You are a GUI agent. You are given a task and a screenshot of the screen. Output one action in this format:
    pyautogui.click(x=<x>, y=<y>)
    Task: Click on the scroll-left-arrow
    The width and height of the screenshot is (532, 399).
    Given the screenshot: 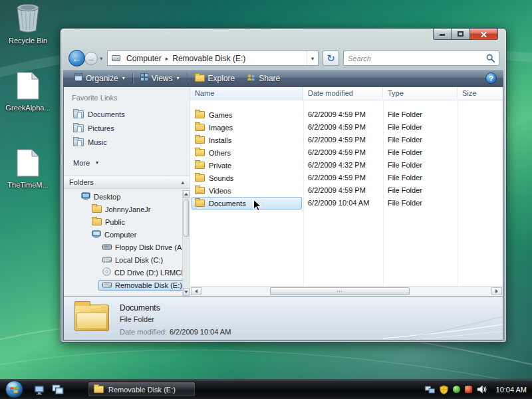 What is the action you would take?
    pyautogui.click(x=196, y=291)
    